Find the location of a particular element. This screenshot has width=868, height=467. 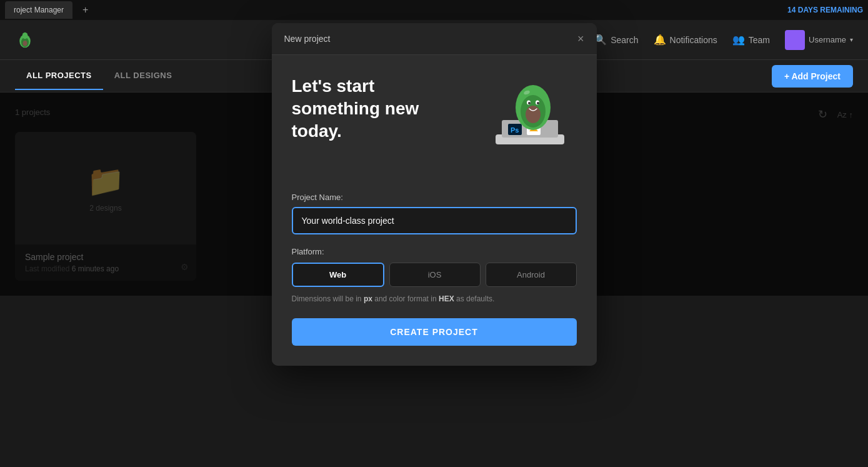

avatar is located at coordinates (795, 40).